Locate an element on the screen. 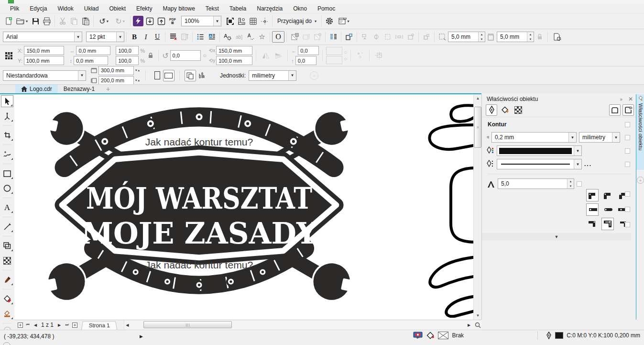  horizontal-scroll-thumb: ||| is located at coordinates (187, 324).